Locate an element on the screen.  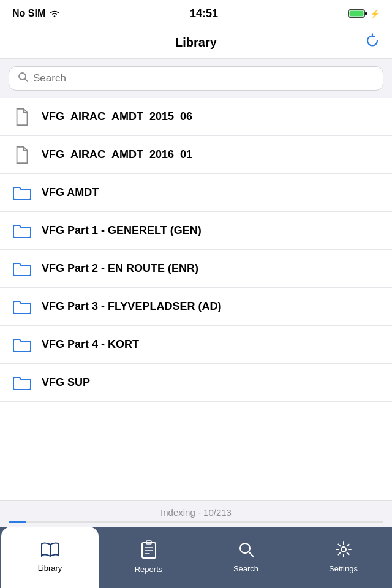
tab-library: Library is located at coordinates (50, 557).